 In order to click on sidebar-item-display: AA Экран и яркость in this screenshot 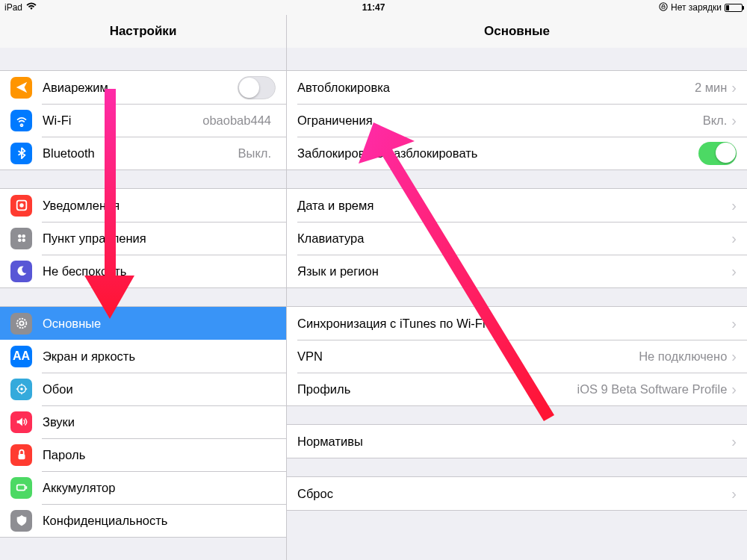, I will do `click(143, 356)`.